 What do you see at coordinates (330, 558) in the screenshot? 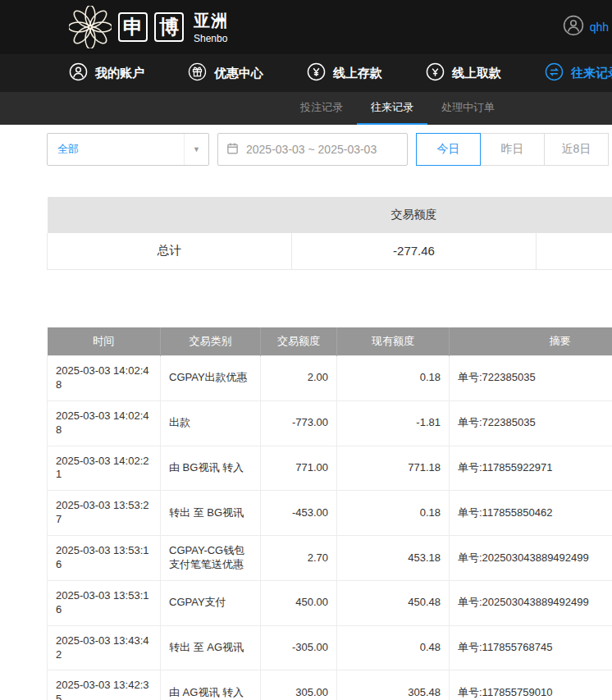
I see `table-row: 2025-03-03 13:53:16CGPAY-CG钱包支付笔笔送优惠2.70…` at bounding box center [330, 558].